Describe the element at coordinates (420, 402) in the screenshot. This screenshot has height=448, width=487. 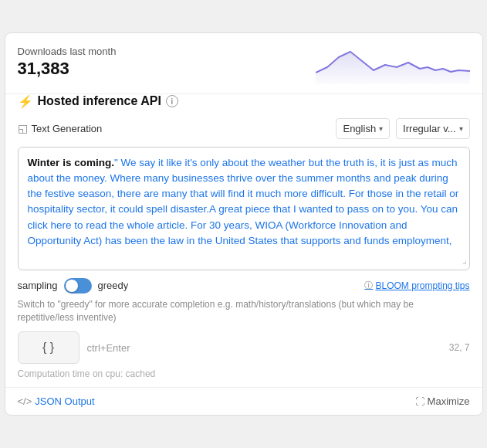
I see `maximize-icon: ⛶` at that location.